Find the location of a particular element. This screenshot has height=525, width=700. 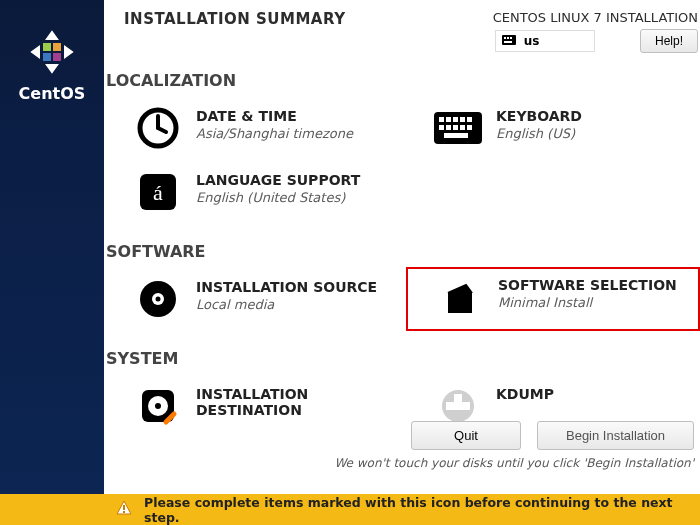

item-title: DATE & TIME is located at coordinates (274, 116).